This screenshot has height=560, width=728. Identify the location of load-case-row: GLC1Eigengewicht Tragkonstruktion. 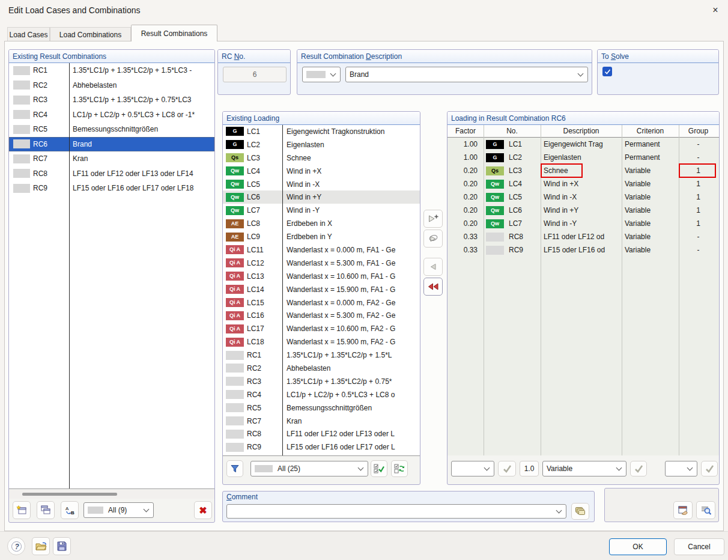
(321, 132).